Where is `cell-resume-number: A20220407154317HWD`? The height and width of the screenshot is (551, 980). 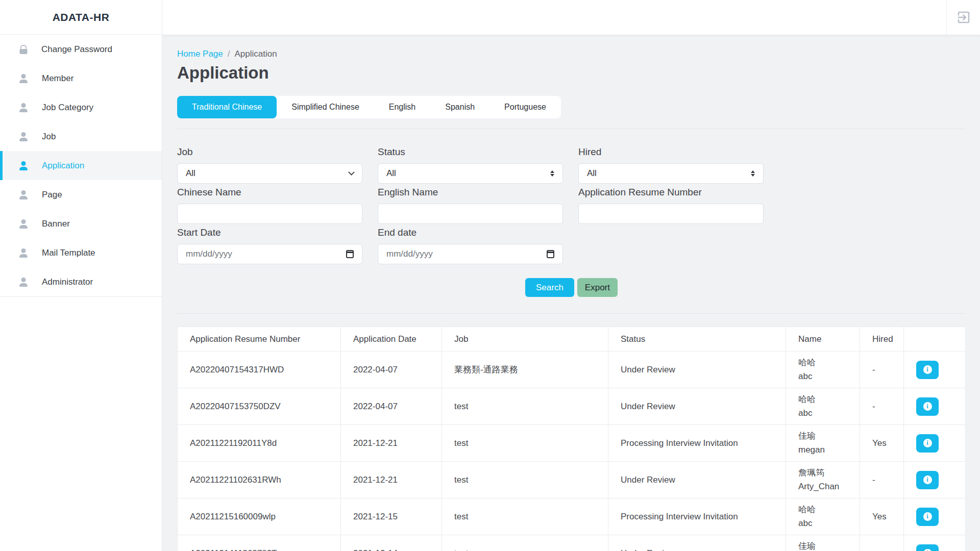
cell-resume-number: A20220407154317HWD is located at coordinates (259, 370).